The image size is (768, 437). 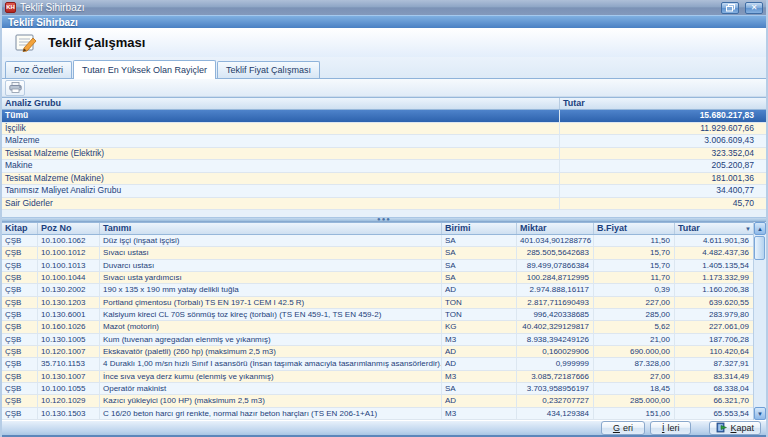 What do you see at coordinates (730, 8) in the screenshot?
I see `restore-button` at bounding box center [730, 8].